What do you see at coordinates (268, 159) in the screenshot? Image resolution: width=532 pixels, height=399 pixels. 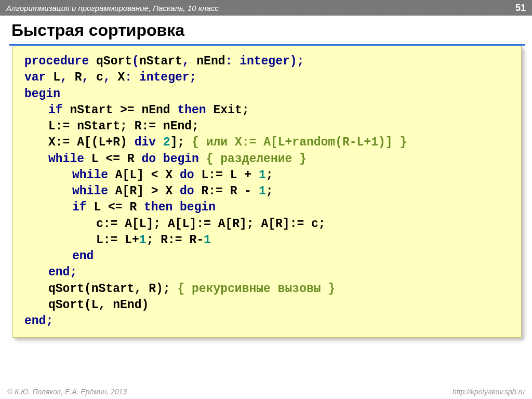 I see `code-line: while L <= R do begin { разделение }` at bounding box center [268, 159].